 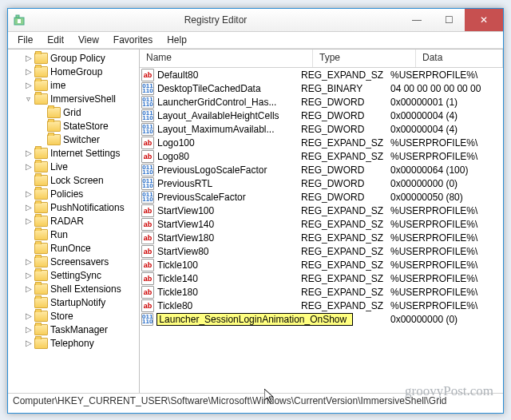 What do you see at coordinates (73, 85) in the screenshot?
I see `tree-item: ▷ime` at bounding box center [73, 85].